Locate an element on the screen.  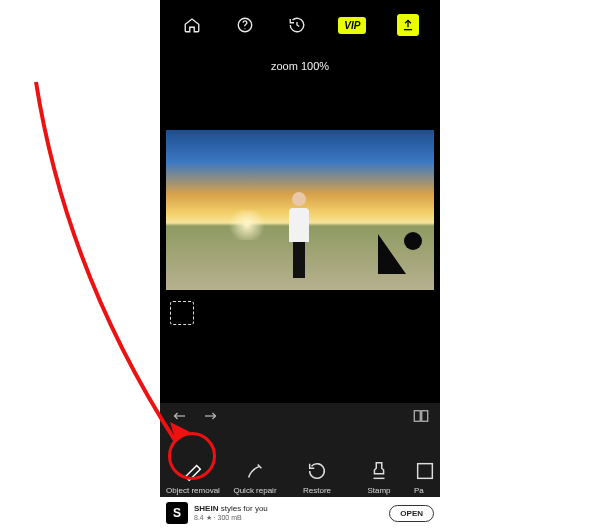
history-bar is located at coordinates (300, 418).